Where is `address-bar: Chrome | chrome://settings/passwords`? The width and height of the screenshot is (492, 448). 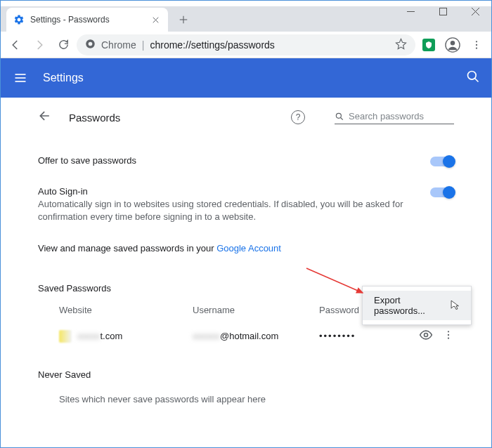 address-bar: Chrome | chrome://settings/passwords is located at coordinates (246, 45).